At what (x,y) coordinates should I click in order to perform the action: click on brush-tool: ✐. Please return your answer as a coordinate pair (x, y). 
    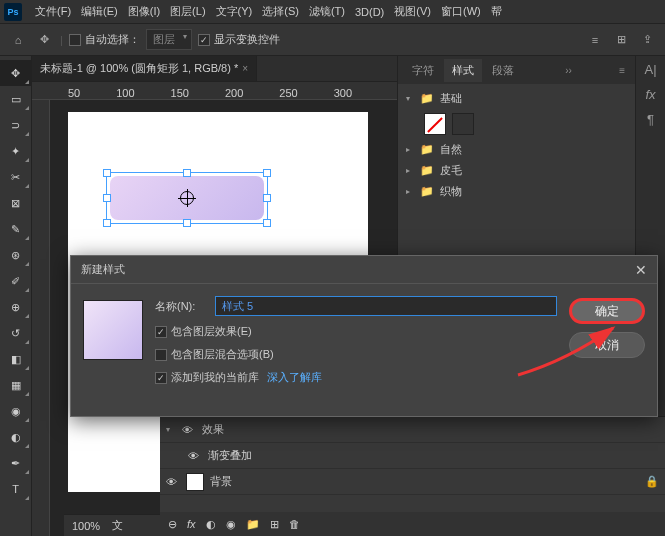
    Looking at the image, I should click on (16, 281).